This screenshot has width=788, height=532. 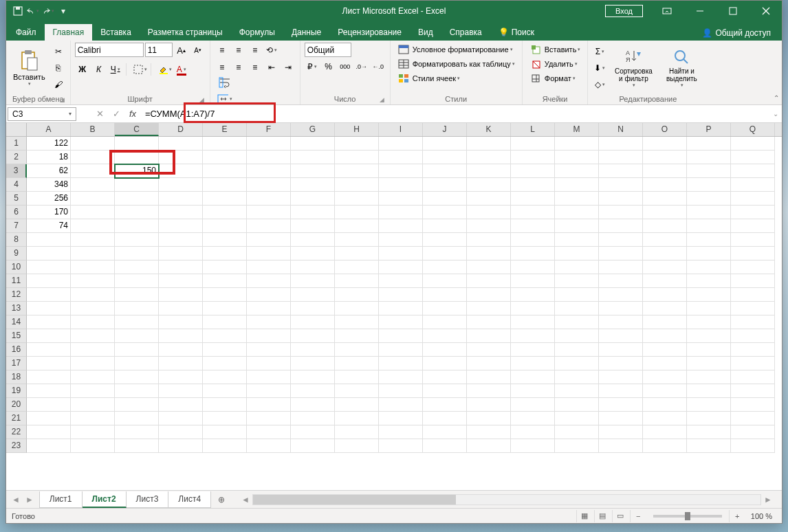 What do you see at coordinates (382, 100) in the screenshot?
I see `number-launcher-icon: ◢` at bounding box center [382, 100].